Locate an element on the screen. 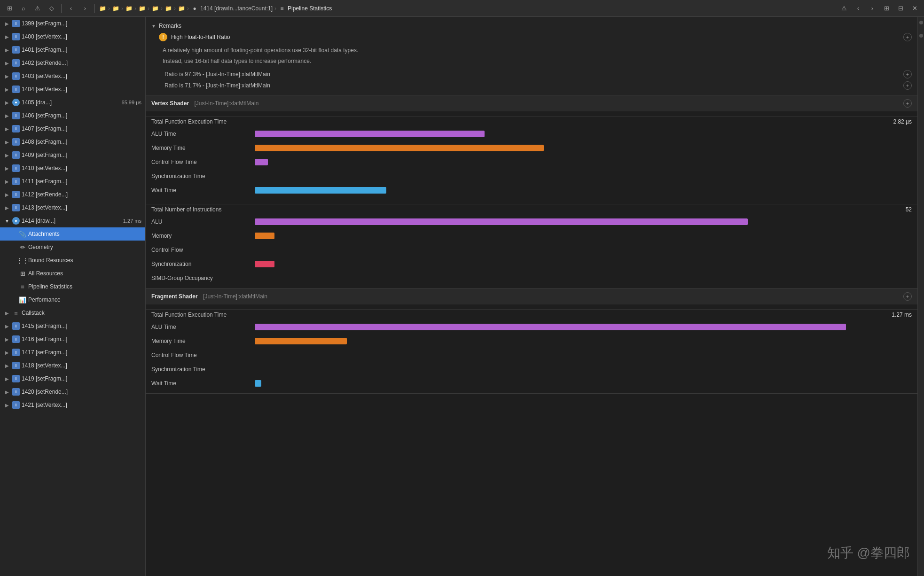 This screenshot has width=924, height=576. remarks-header: ▼ Remarks is located at coordinates (532, 26).